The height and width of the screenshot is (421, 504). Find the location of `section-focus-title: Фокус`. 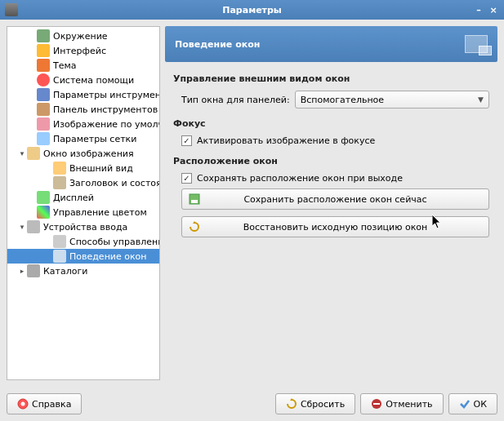

section-focus-title: Фокус is located at coordinates (332, 124).